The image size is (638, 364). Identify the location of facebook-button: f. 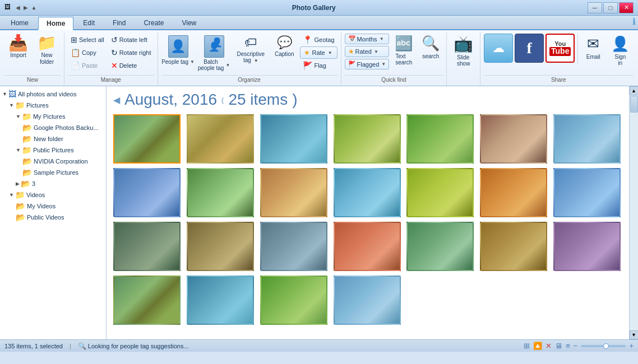
(529, 48).